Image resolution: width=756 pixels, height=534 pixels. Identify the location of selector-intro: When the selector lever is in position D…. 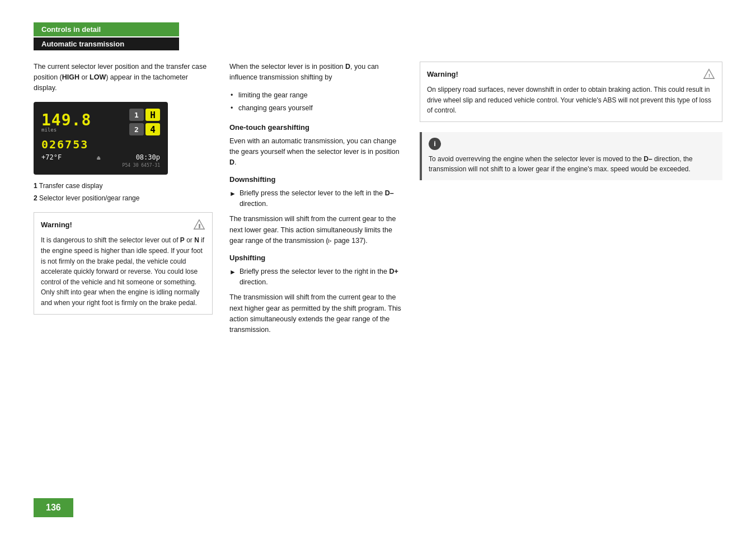
(316, 73).